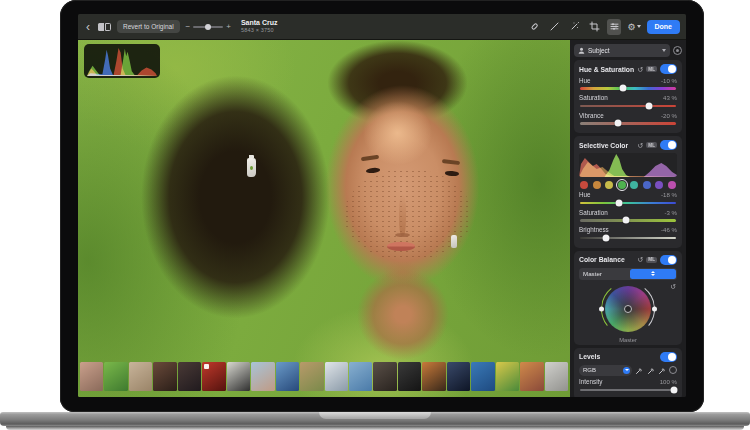 The height and width of the screenshot is (430, 750). What do you see at coordinates (628, 309) in the screenshot?
I see `wheel-center-handle` at bounding box center [628, 309].